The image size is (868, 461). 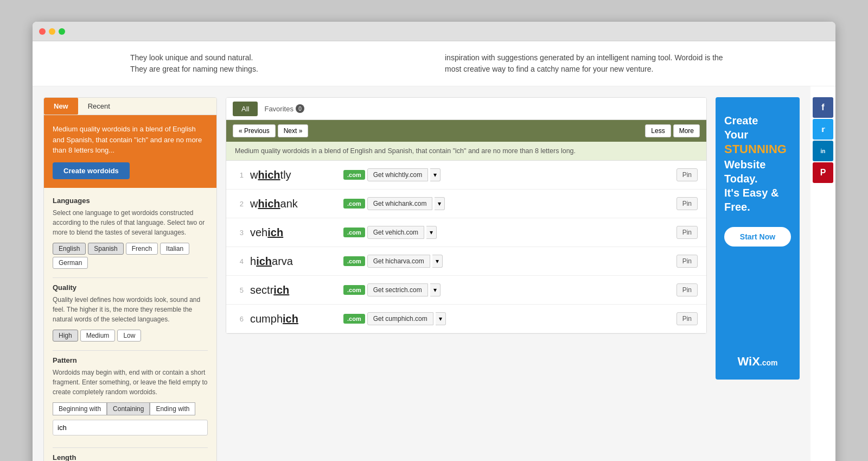 I want to click on wordoid-name: sectrich, so click(x=293, y=290).